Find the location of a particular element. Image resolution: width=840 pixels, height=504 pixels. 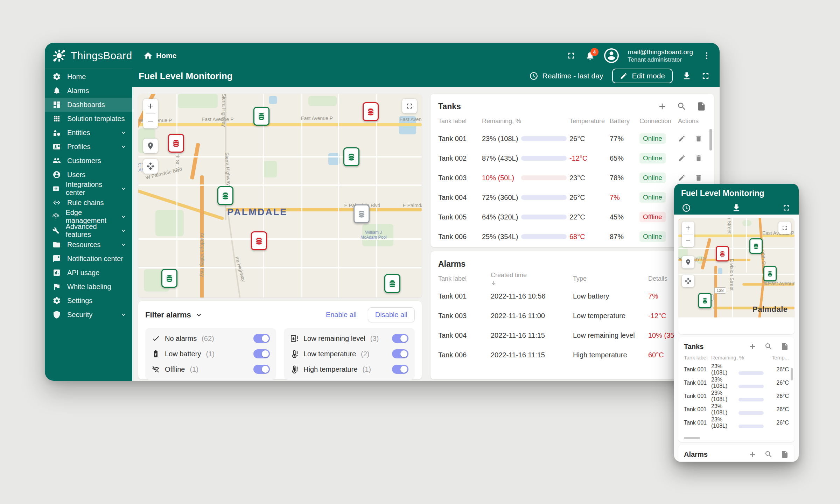

table-row: Tank 0012022-11-16 10:56Low battery7% is located at coordinates (572, 296).